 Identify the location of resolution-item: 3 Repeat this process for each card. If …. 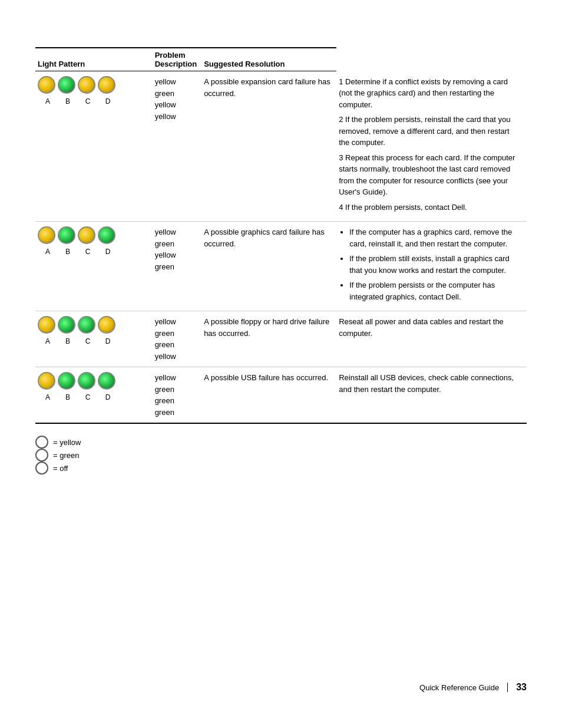
(430, 175).